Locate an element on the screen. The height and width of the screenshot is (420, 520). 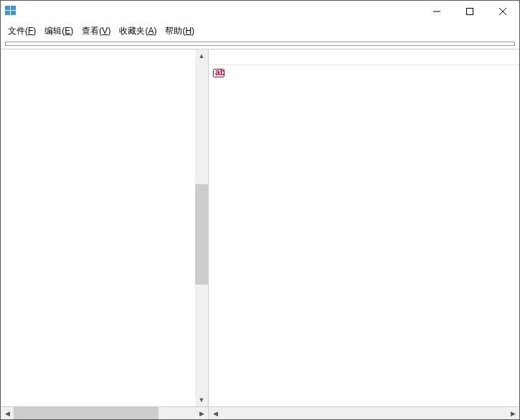
values-horizontal-scrollbar: ◀ ▶ is located at coordinates (364, 413).